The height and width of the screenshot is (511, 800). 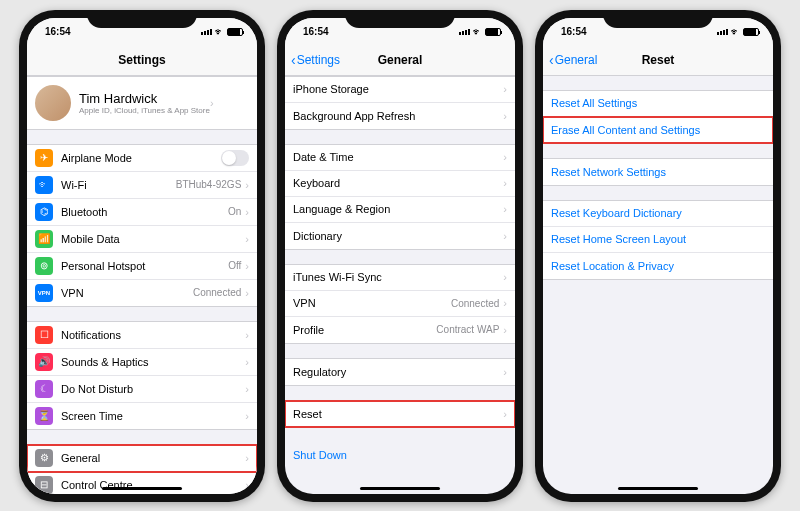 I want to click on row-label: Shut Down, so click(x=400, y=455).